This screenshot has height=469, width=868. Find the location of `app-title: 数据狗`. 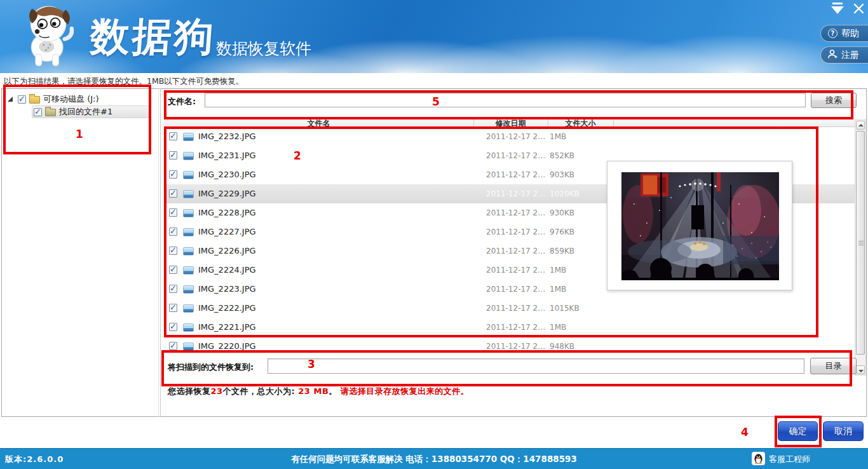

app-title: 数据狗 is located at coordinates (153, 37).